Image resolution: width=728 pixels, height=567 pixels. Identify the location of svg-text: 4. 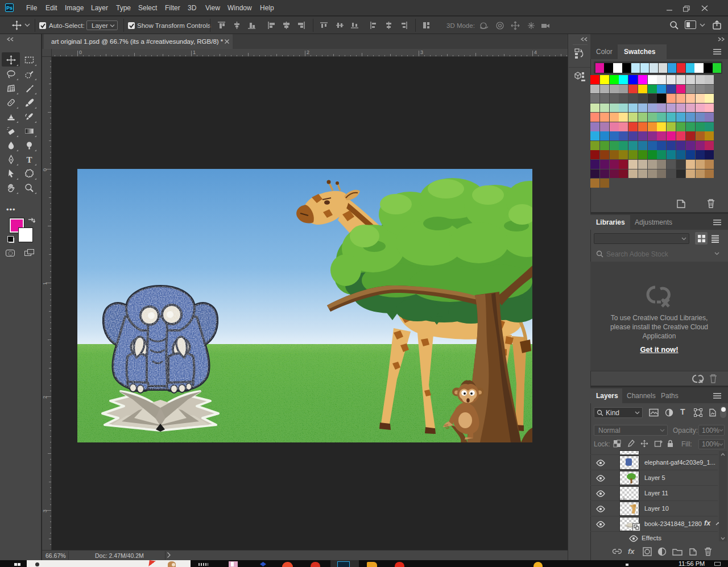
(536, 52).